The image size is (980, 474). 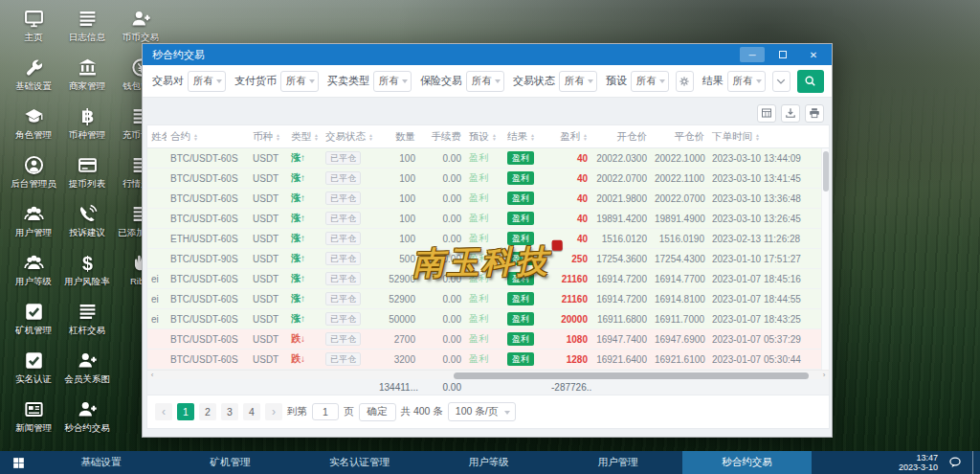 What do you see at coordinates (767, 113) in the screenshot?
I see `columns-button` at bounding box center [767, 113].